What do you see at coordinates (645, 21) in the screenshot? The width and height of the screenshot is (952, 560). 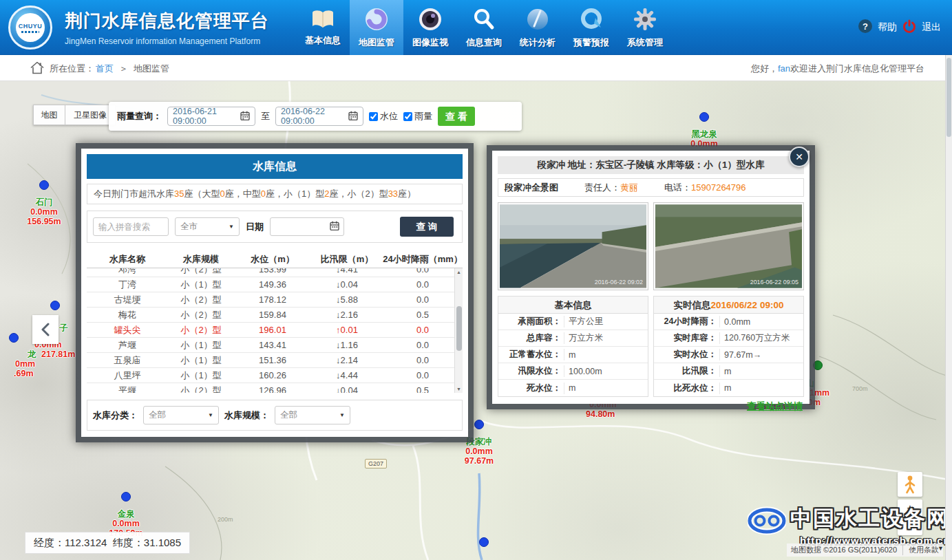 I see `gear-icon` at bounding box center [645, 21].